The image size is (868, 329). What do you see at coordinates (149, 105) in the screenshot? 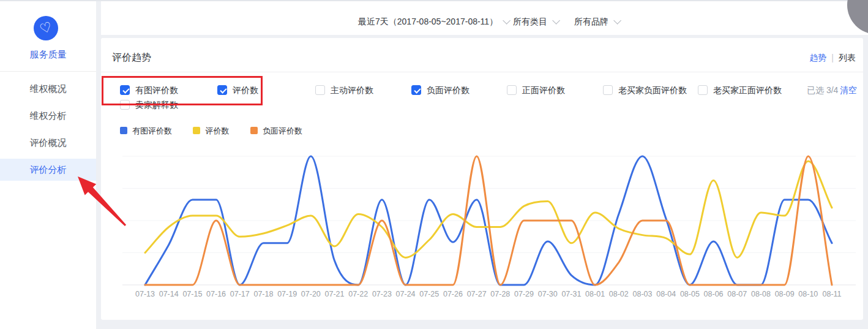
I see `filter-seller-explanations: 卖家解释数` at bounding box center [149, 105].